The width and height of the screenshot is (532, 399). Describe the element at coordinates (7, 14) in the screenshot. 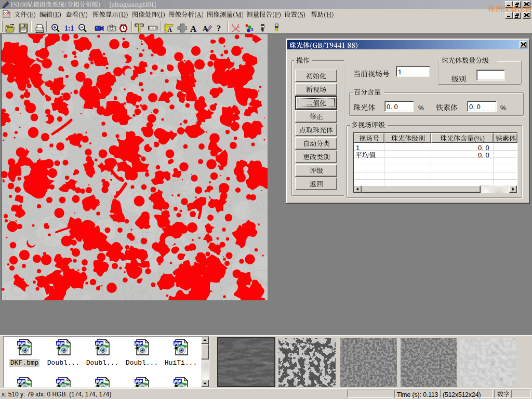

I see `svg-text: DOC` at that location.